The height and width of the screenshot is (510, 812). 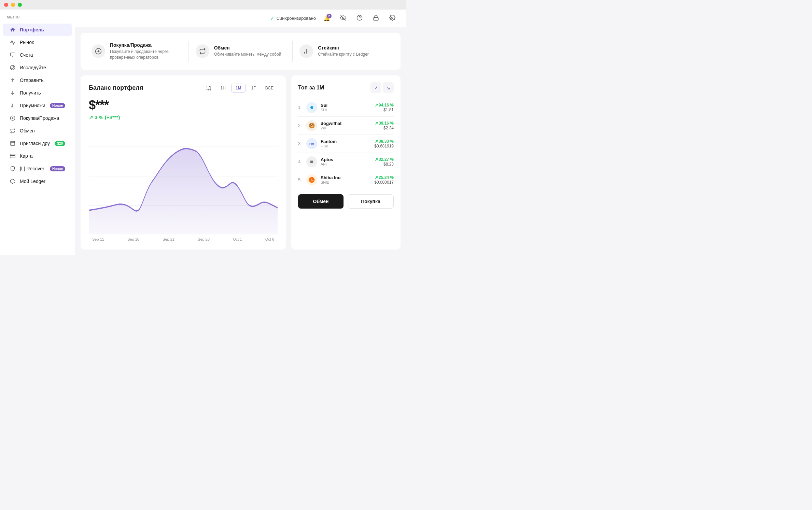 What do you see at coordinates (360, 18) in the screenshot?
I see `question-icon` at bounding box center [360, 18].